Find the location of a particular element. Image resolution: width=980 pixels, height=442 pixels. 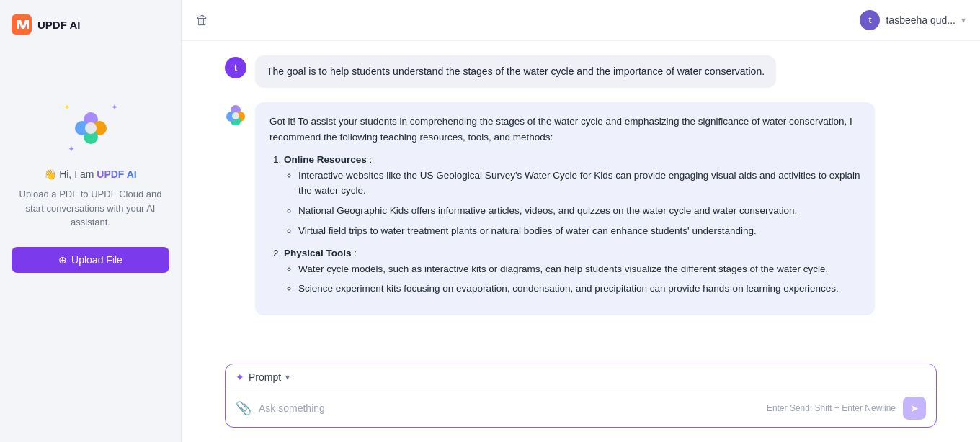

send-icon: ➤ is located at coordinates (914, 408).